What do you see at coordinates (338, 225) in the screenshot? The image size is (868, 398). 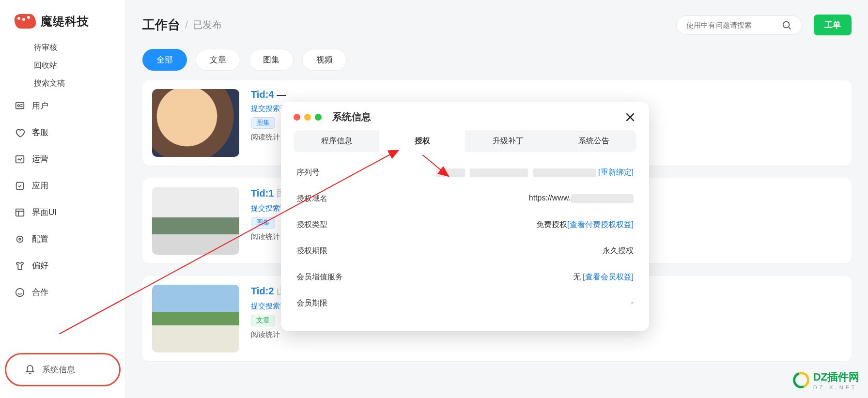 I see `row-label: 授权类型` at bounding box center [338, 225].